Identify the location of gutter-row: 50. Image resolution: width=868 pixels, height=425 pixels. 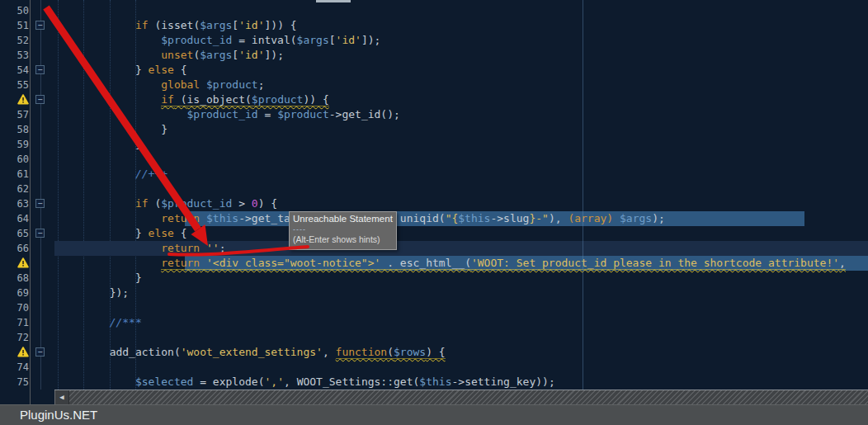
(27, 11).